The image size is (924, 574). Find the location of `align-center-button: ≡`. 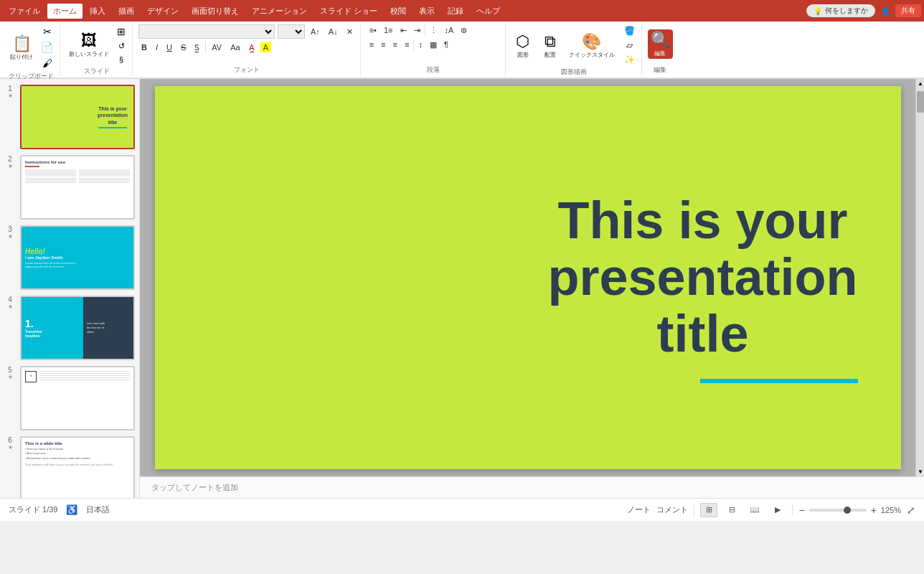

align-center-button: ≡ is located at coordinates (383, 44).